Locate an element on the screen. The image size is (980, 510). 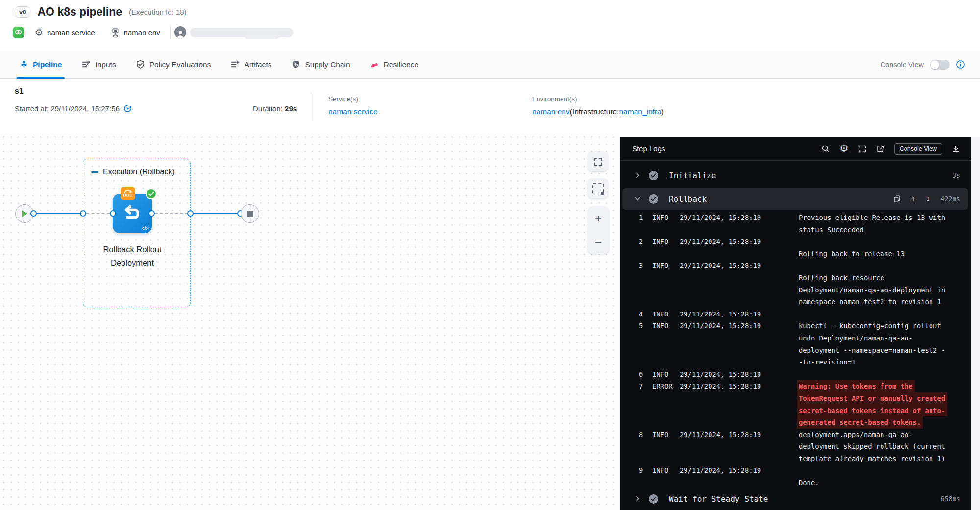
page-header: v0 AO k8s pipeline (Execution Id: 18) ⚙ … is located at coordinates (490, 25).